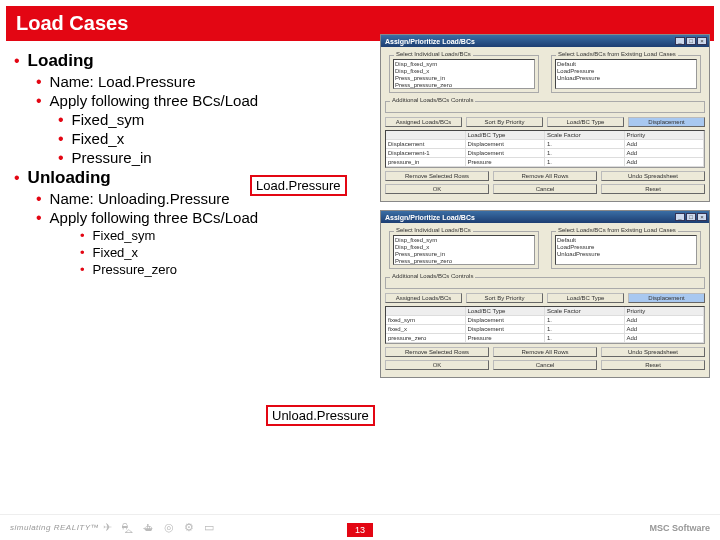 The height and width of the screenshot is (540, 720). What do you see at coordinates (617, 230) in the screenshot?
I see `group-label: Select Loads/BCs from Existing Load Case…` at bounding box center [617, 230].